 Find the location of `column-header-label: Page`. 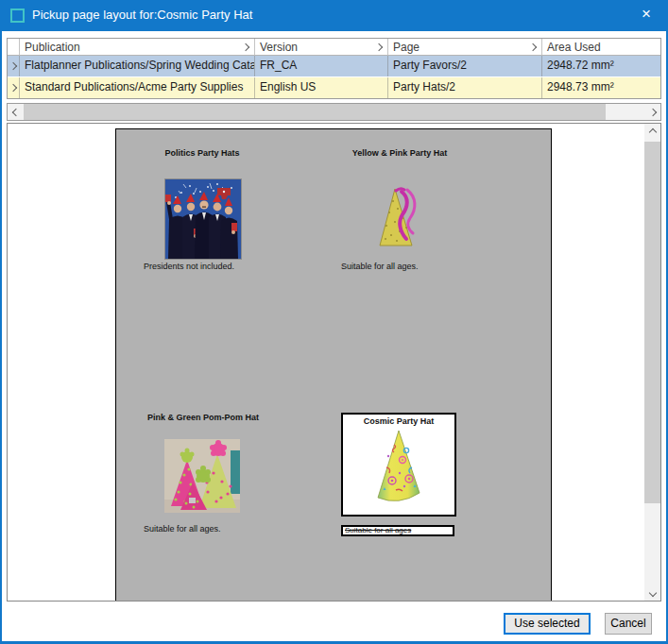

column-header-label: Page is located at coordinates (406, 47).